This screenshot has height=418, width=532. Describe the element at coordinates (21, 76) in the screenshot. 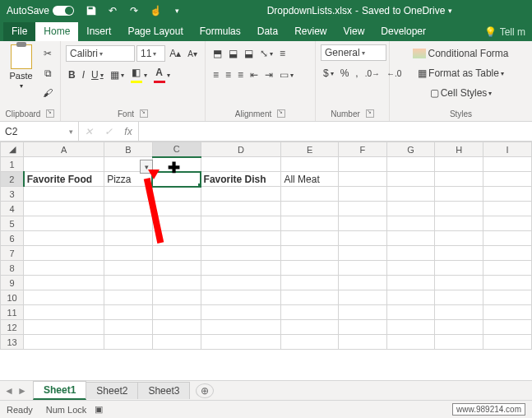

I see `paste-button: Paste ▾` at that location.